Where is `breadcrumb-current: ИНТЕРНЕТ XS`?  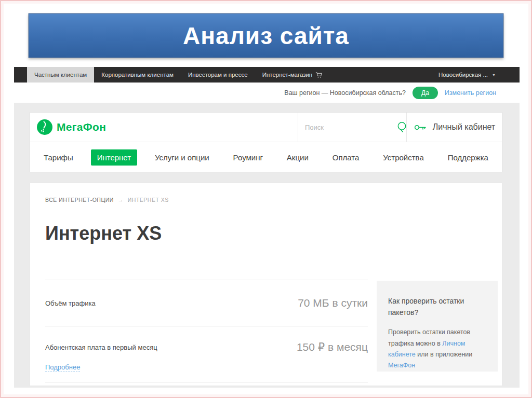 breadcrumb-current: ИНТЕРНЕТ XS is located at coordinates (149, 200).